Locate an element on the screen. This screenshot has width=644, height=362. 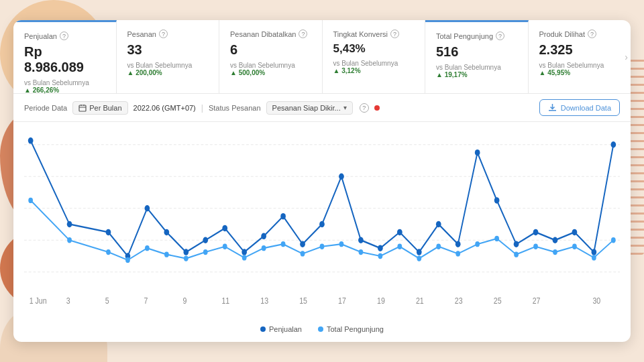
metric-pesanan-value: 33 is located at coordinates (168, 50).